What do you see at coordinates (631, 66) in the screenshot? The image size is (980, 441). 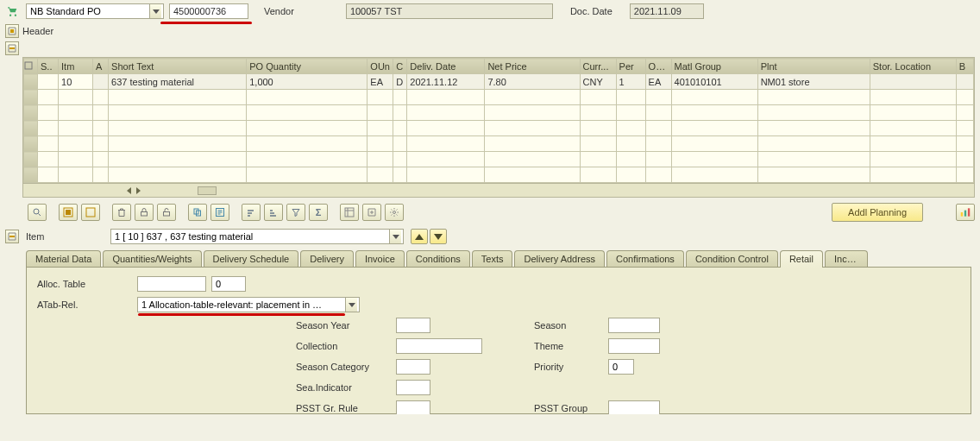 I see `column-header: Per` at bounding box center [631, 66].